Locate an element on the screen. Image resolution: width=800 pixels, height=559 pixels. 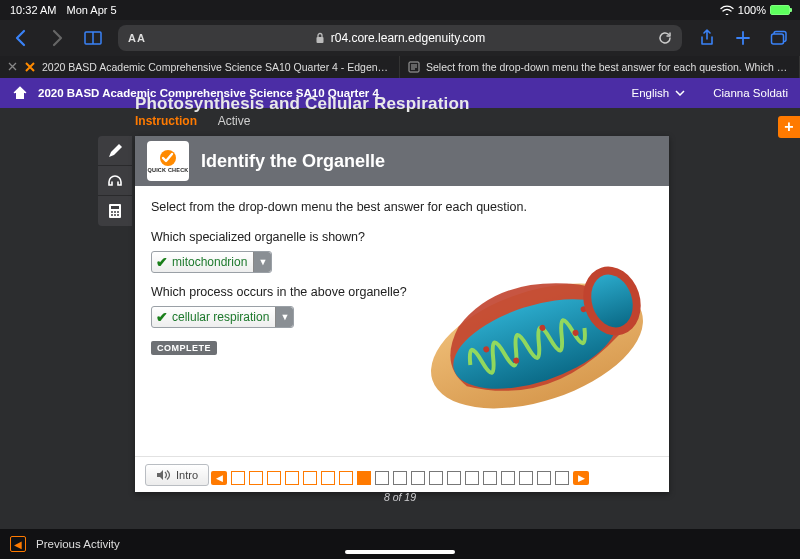
chevron-down-icon is located at coordinates (680, 93).